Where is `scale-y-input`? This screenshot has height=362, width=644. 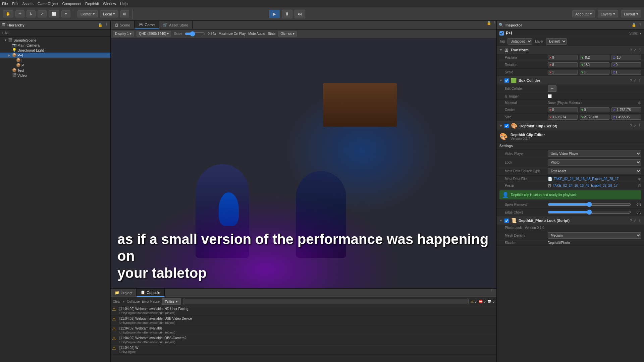
scale-y-input is located at coordinates (591, 72).